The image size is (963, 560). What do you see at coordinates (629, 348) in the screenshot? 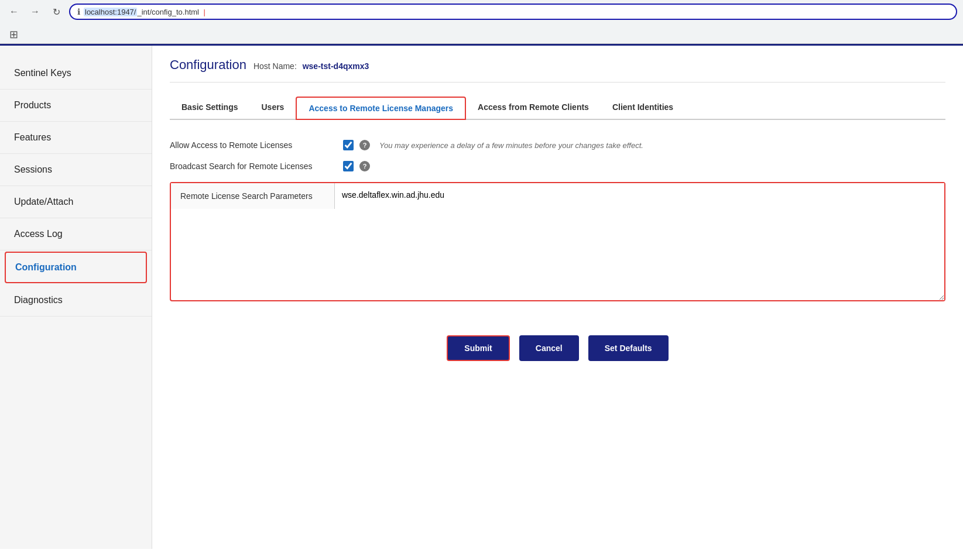
I see `set-defaults-button: Set Defaults` at bounding box center [629, 348].